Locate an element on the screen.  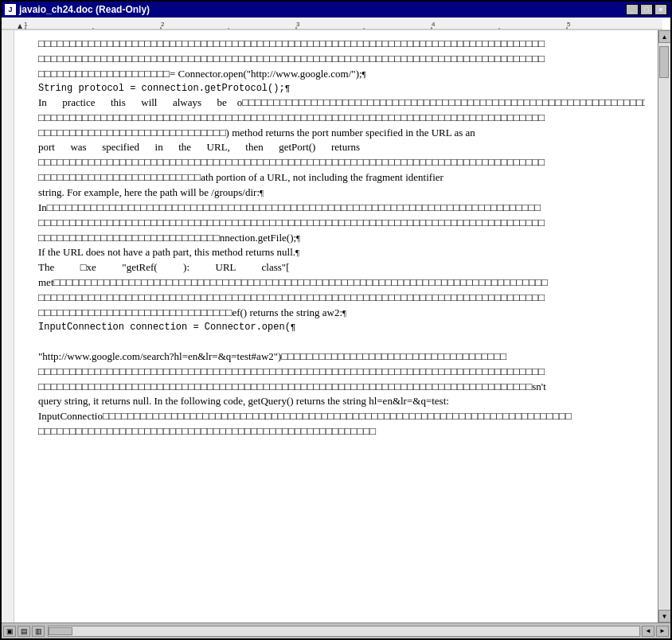
line-19: □□□□□□□□□□□□□□□□□□□□□□□□□□□□□□□ef() retu… is located at coordinates (342, 314).